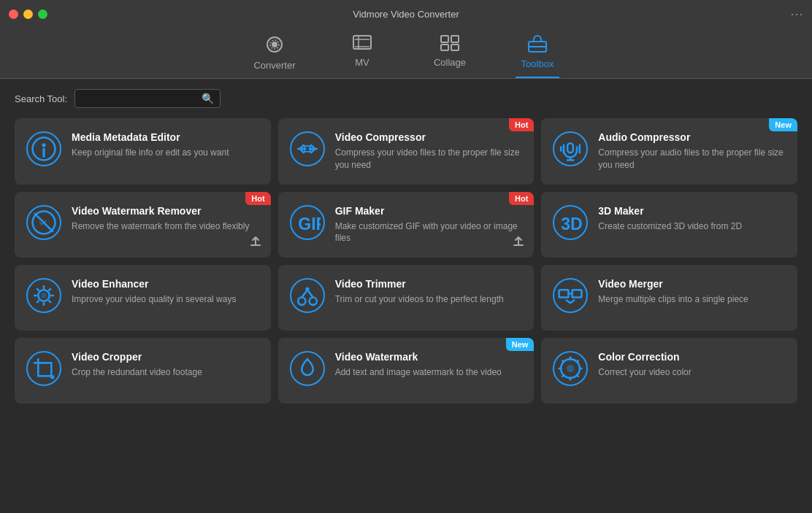 This screenshot has width=812, height=513. What do you see at coordinates (143, 225) in the screenshot?
I see `tool-card-video-watermark-remover: Hot Video Watermark RemoverRemove the wa…` at bounding box center [143, 225].